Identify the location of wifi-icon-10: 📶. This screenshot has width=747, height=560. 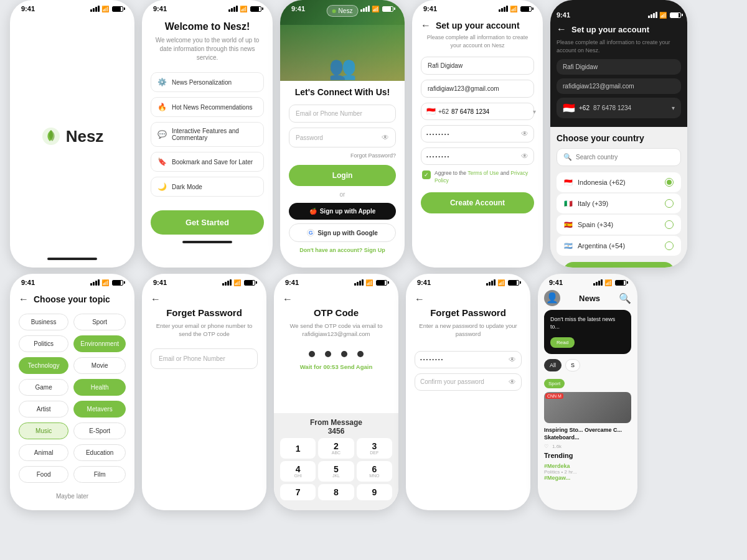
(608, 282).